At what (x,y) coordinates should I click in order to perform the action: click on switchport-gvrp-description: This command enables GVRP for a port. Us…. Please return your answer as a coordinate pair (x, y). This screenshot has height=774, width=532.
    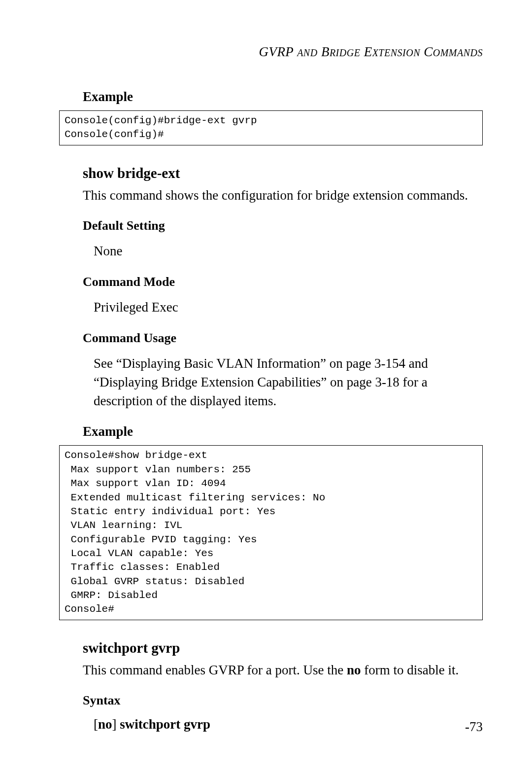
    Looking at the image, I should click on (283, 670).